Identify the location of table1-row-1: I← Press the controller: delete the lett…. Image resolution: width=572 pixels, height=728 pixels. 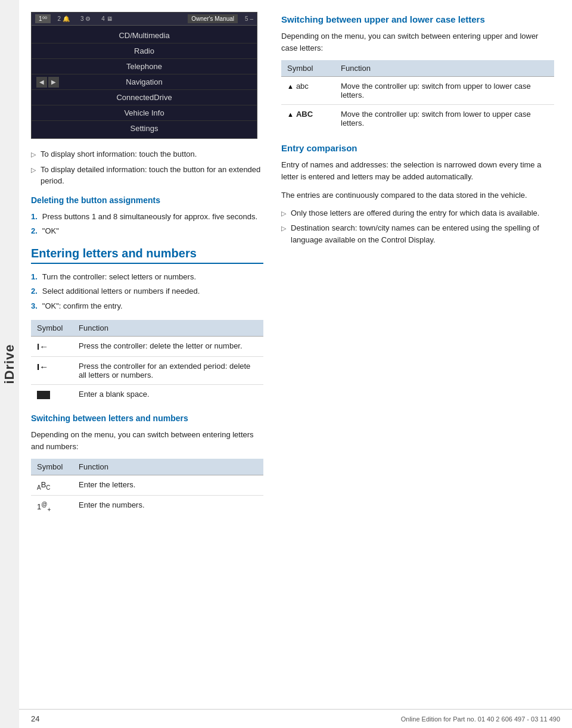
(147, 347).